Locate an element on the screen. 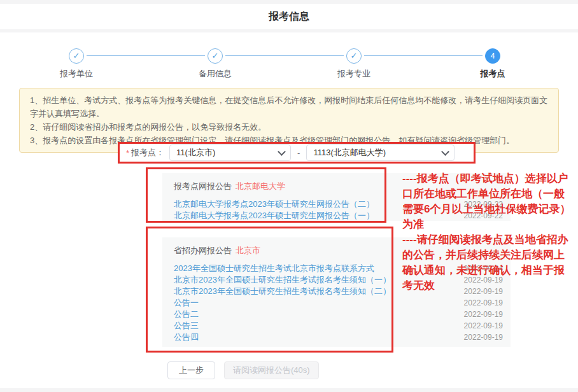 This screenshot has width=578, height=392. announcement-link: 公告一 is located at coordinates (186, 303).